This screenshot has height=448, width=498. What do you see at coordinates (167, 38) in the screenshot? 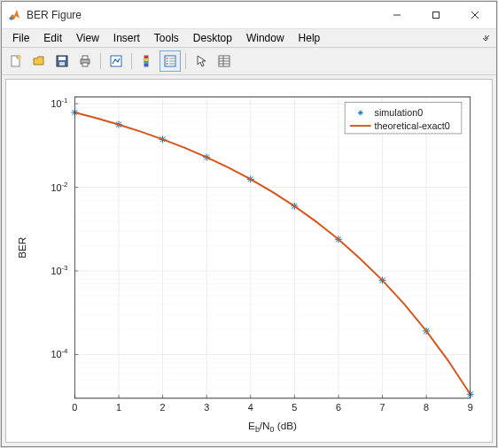
I see `menu-tools: Tools` at bounding box center [167, 38].